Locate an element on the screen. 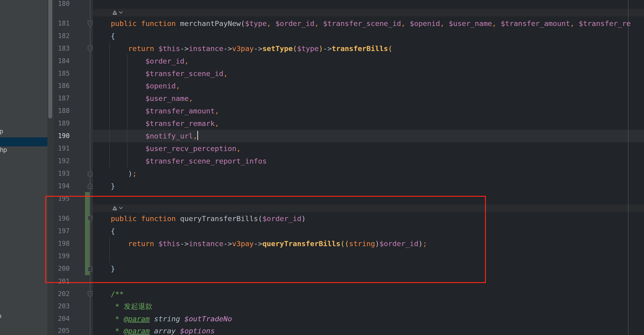 The width and height of the screenshot is (644, 335). code-line: $transfer_scene_report_infos is located at coordinates (206, 161).